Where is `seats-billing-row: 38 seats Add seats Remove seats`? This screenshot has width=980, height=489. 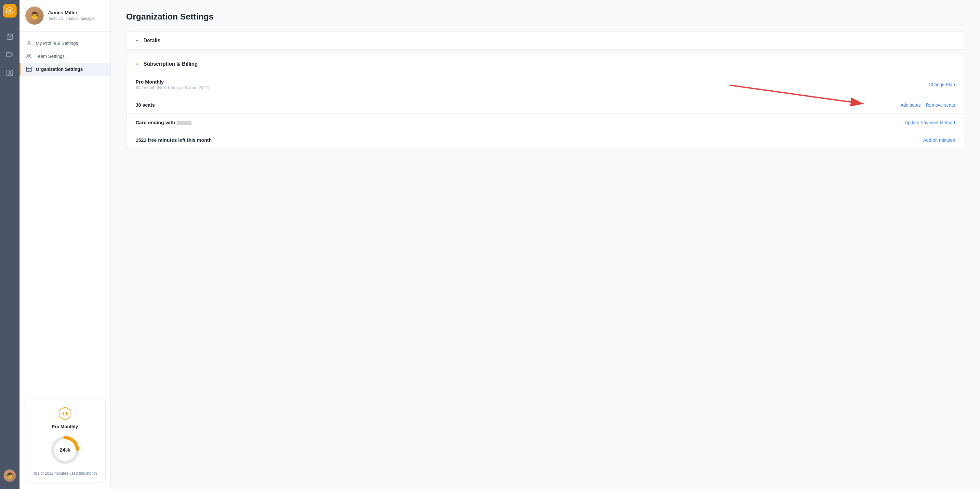 seats-billing-row: 38 seats Add seats Remove seats is located at coordinates (545, 105).